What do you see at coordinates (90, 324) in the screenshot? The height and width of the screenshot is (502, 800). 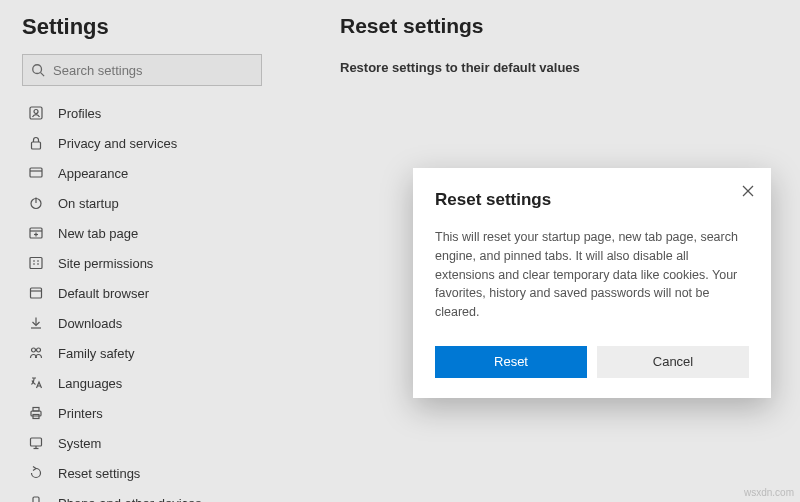 I see `sidebar-item-label: Downloads` at bounding box center [90, 324].